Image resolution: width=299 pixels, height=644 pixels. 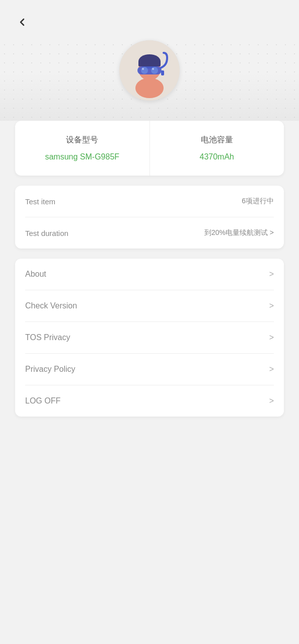 What do you see at coordinates (150, 369) in the screenshot?
I see `menu-item-privacy-policy: Privacy Policy >` at bounding box center [150, 369].